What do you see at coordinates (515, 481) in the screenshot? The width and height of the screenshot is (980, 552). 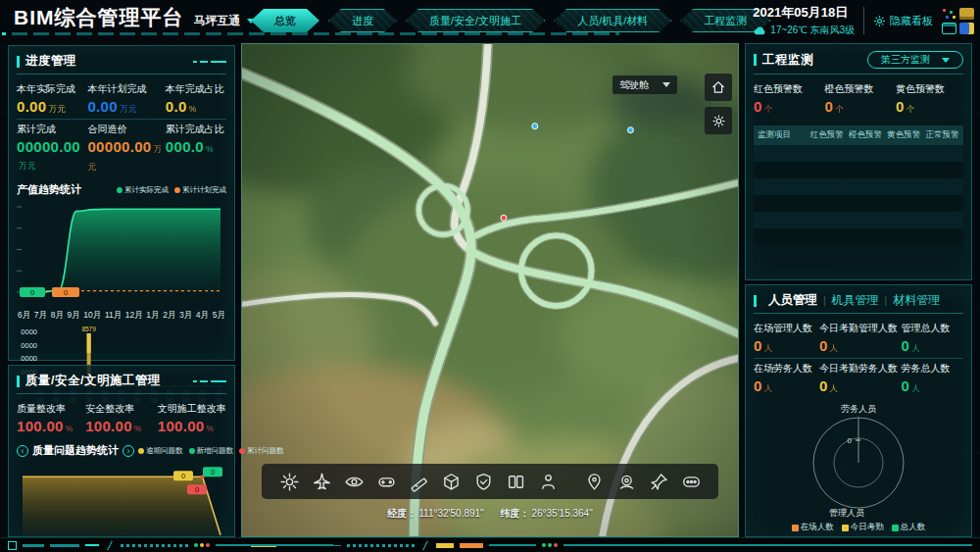 I see `pages-icon` at bounding box center [515, 481].